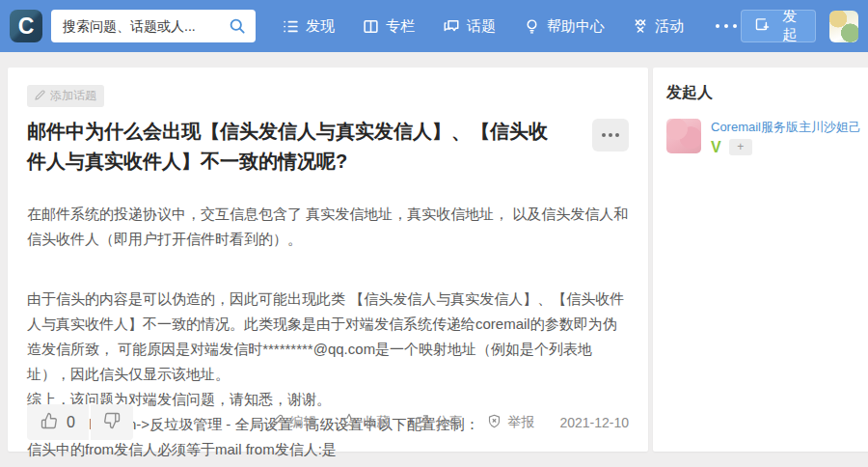 The image size is (868, 467). Describe the element at coordinates (422, 423) in the screenshot. I see `share-icon` at that location.